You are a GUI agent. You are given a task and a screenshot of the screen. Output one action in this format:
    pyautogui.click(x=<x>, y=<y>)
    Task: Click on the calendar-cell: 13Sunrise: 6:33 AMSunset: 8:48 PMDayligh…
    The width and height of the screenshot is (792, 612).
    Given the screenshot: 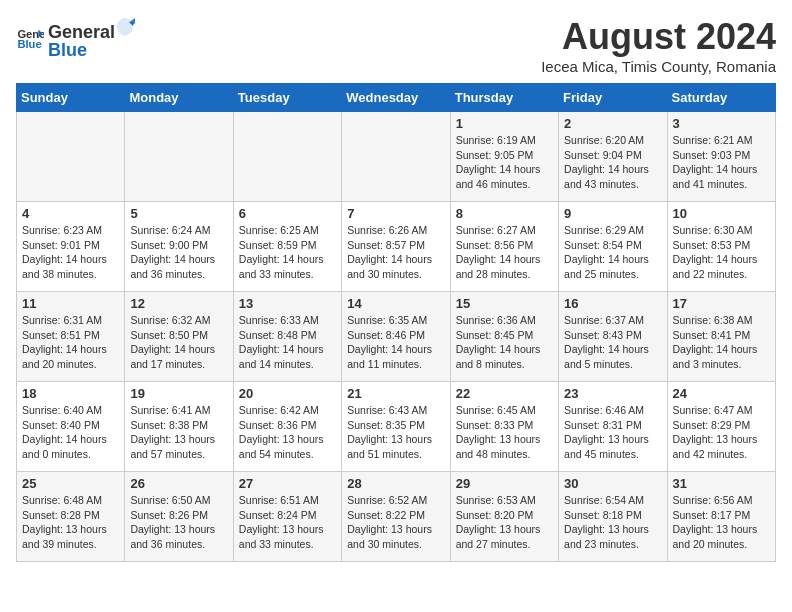 What is the action you would take?
    pyautogui.click(x=287, y=337)
    